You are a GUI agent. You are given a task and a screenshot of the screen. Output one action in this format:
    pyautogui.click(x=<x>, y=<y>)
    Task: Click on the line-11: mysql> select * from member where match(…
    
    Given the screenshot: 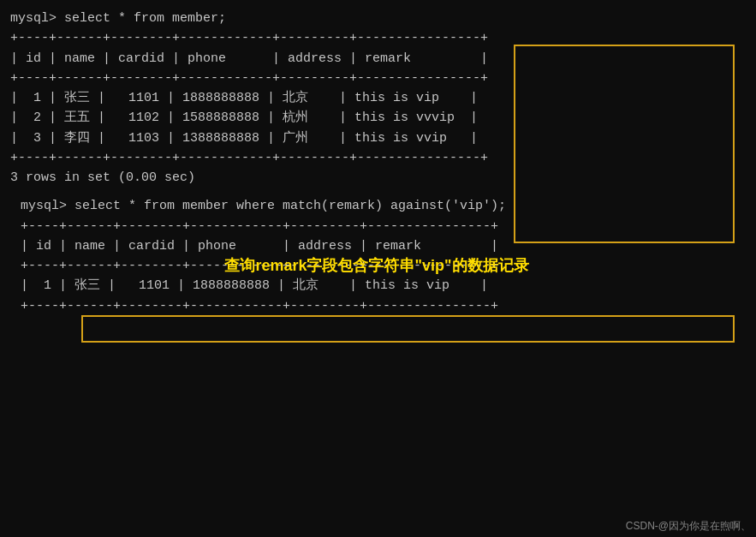 What is the action you would take?
    pyautogui.click(x=378, y=206)
    